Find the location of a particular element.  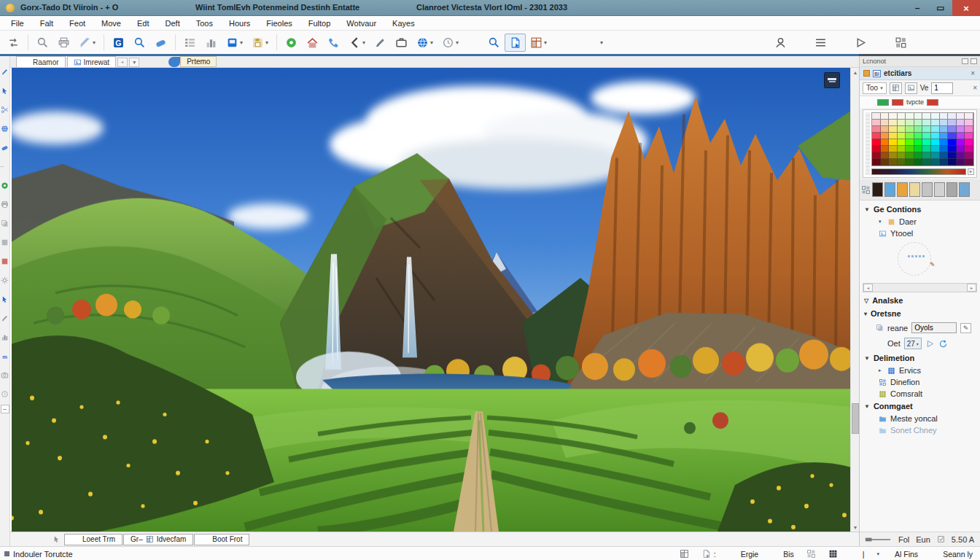

tool-button: m is located at coordinates (4, 356).